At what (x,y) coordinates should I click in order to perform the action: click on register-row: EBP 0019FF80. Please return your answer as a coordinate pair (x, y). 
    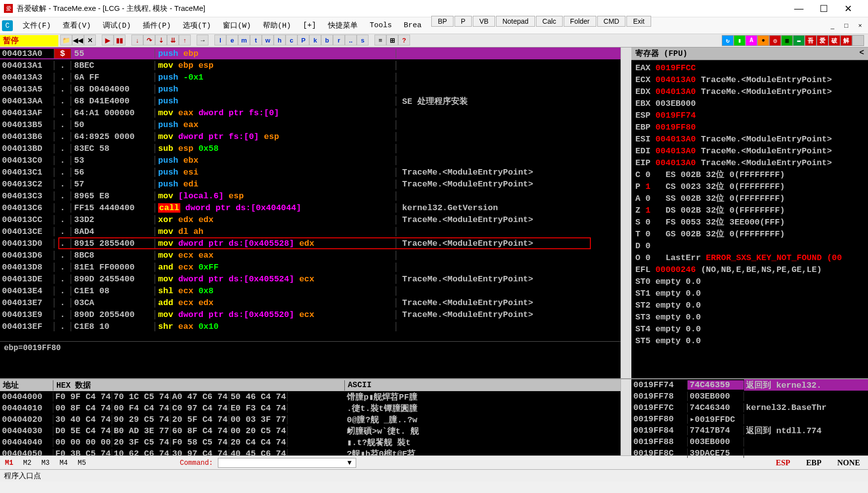
    Looking at the image, I should click on (750, 128).